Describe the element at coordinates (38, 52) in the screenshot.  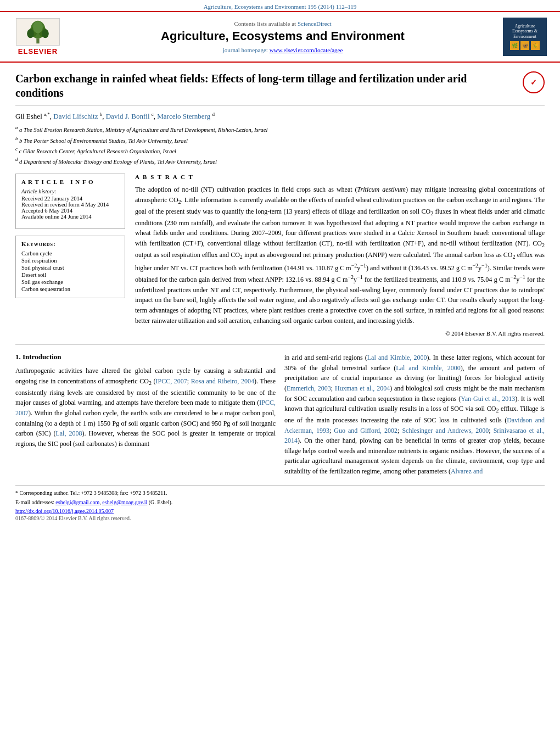
I see `elsevier-wordmark: ELSEVIER` at that location.